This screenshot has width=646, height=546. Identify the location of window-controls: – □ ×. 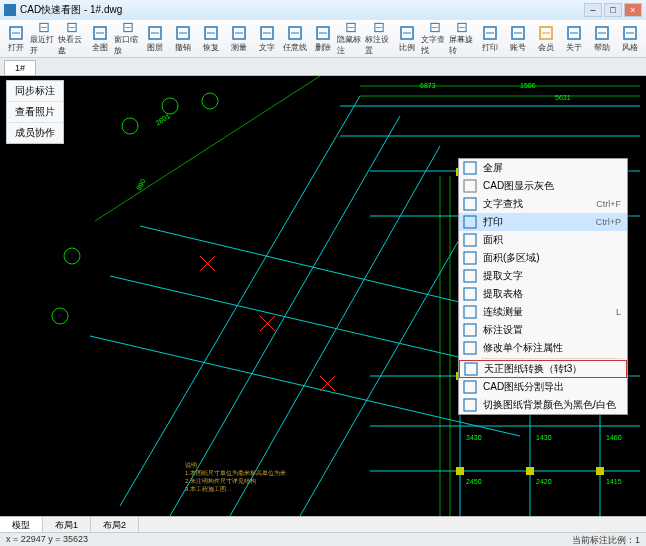
(613, 10).